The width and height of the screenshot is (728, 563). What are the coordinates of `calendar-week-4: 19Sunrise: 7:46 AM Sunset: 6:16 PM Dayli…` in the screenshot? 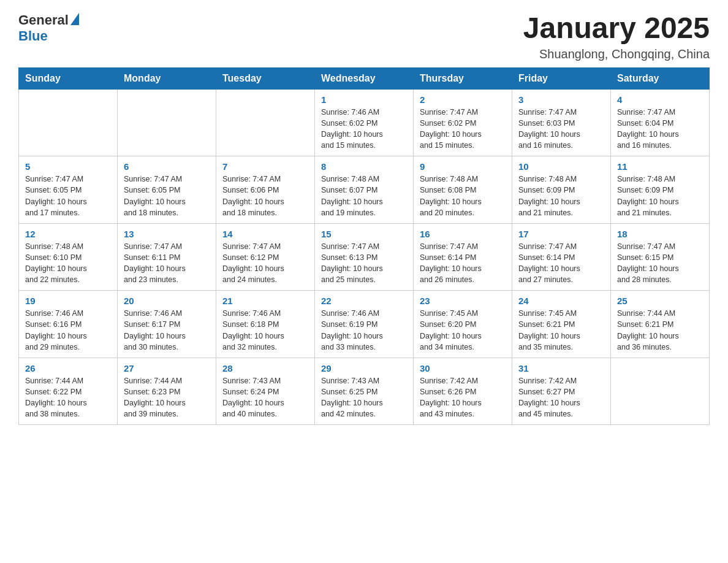 It's located at (364, 324).